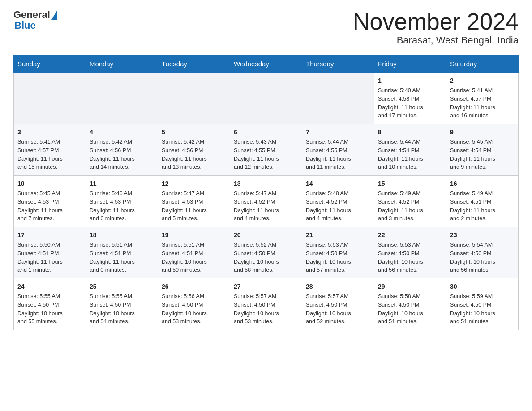  Describe the element at coordinates (482, 206) in the screenshot. I see `day-info: Sunrise: 5:49 AM Sunset: 4:51 PM Dayligh…` at that location.